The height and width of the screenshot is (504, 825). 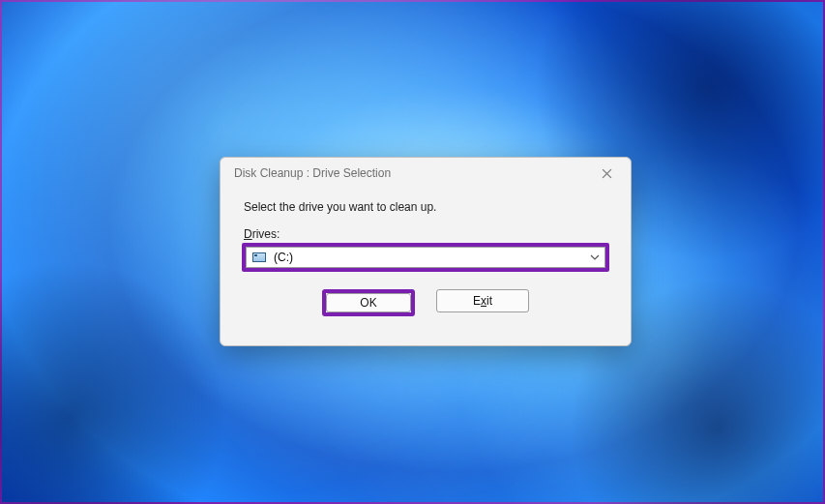 What do you see at coordinates (368, 303) in the screenshot?
I see `ok-button-label: OK` at bounding box center [368, 303].